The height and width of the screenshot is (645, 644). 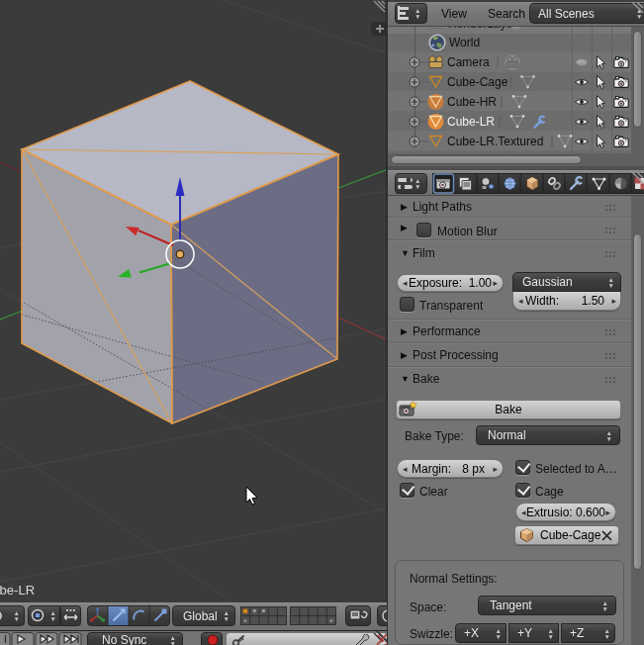 What do you see at coordinates (469, 62) in the screenshot?
I see `svg-text: Camera` at bounding box center [469, 62].